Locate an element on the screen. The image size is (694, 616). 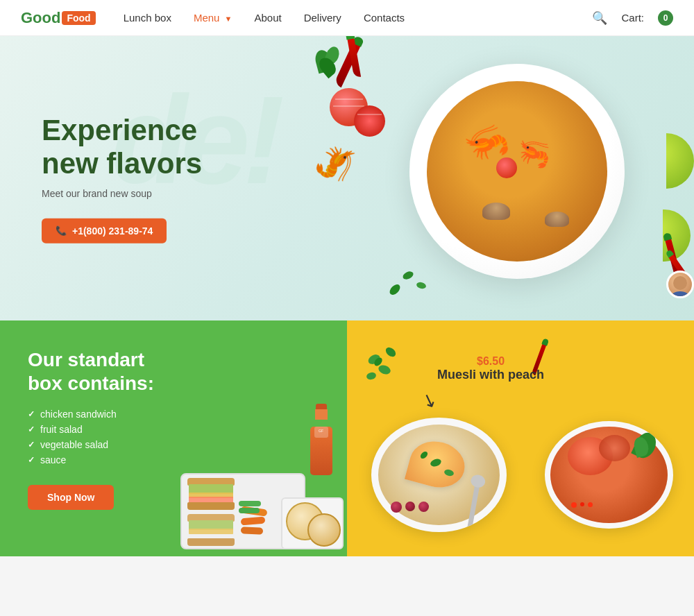
green-panel-title: Our standart box contains: is located at coordinates (104, 372).